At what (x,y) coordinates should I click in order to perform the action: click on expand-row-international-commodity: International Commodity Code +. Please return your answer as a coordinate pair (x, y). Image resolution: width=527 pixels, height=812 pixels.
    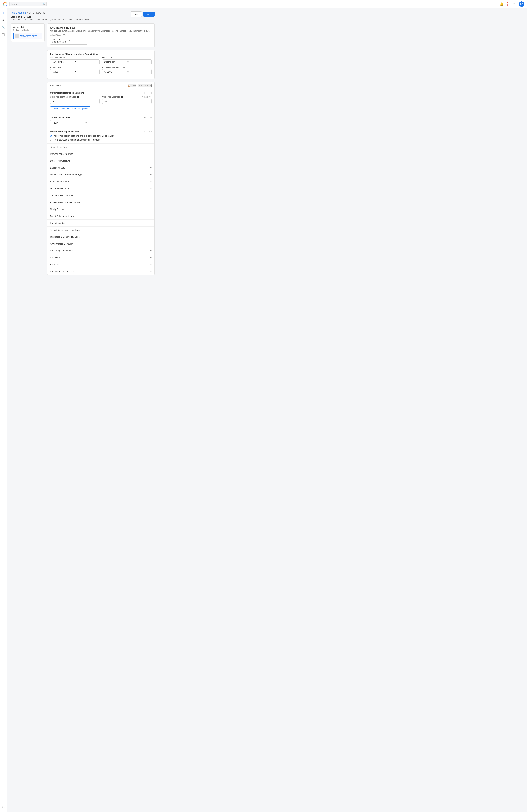
    Looking at the image, I should click on (101, 237).